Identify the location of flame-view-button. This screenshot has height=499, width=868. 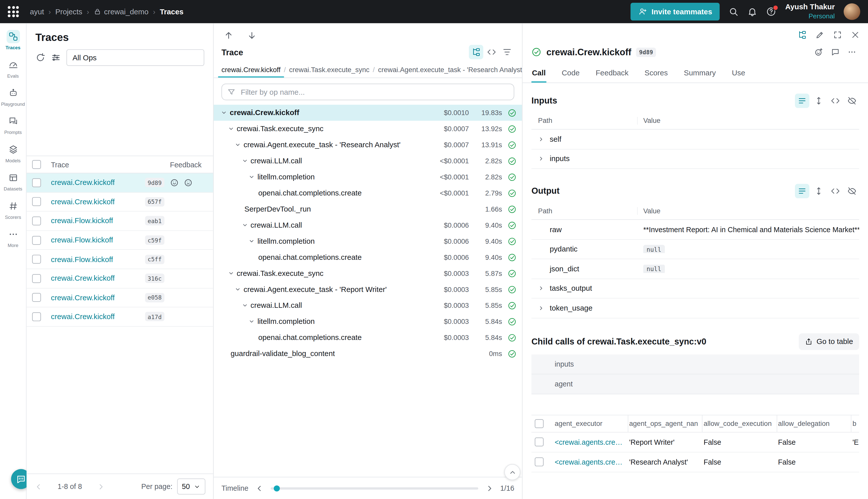
(507, 52).